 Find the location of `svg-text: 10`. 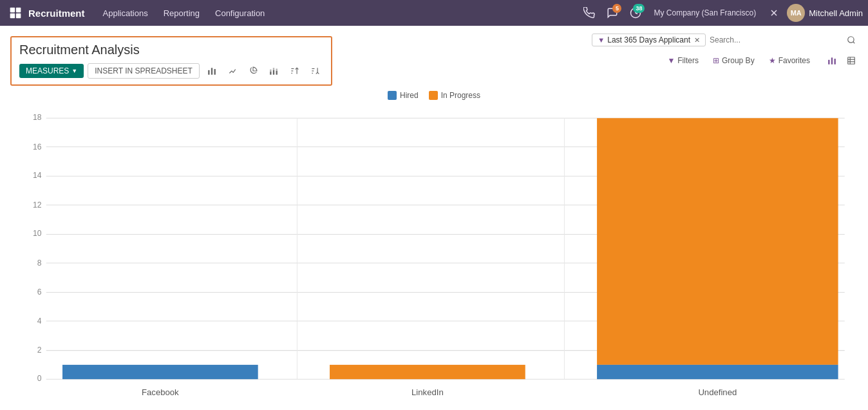

svg-text: 10 is located at coordinates (37, 233).